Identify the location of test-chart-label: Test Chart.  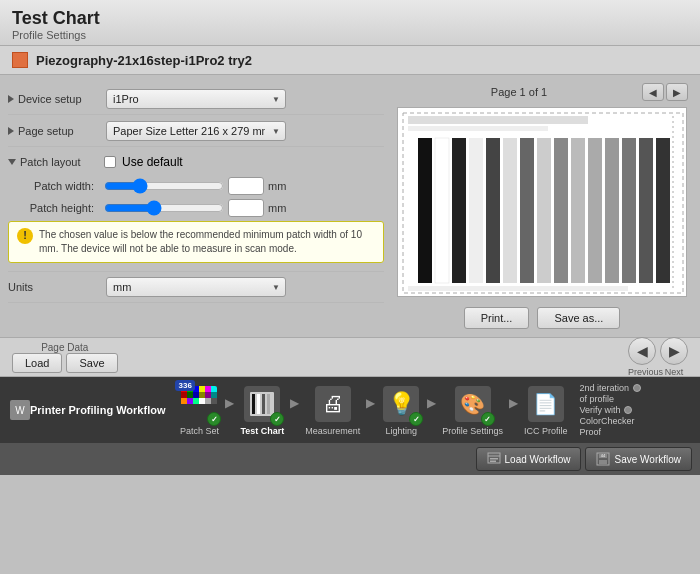
(262, 431).